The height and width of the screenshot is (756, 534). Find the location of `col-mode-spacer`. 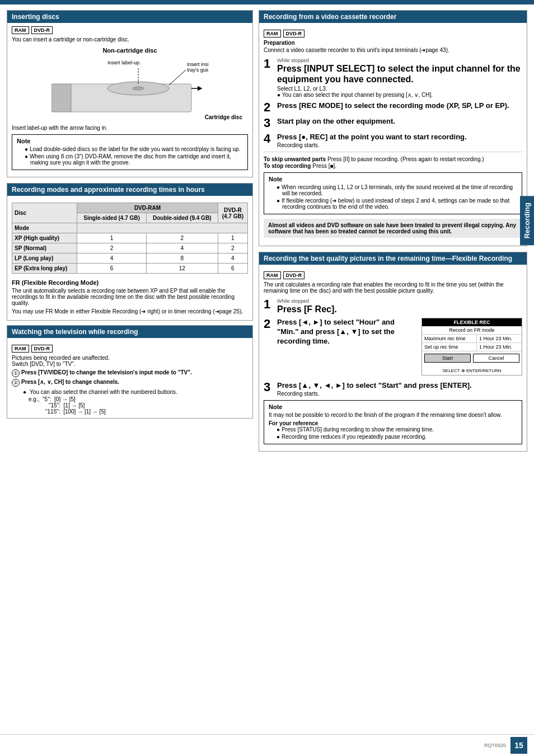

col-mode-spacer is located at coordinates (162, 228).